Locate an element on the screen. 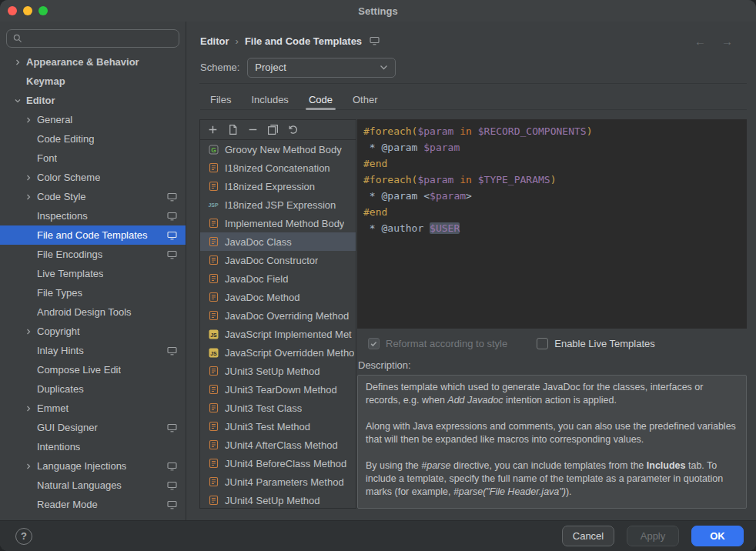  apply-button: Apply is located at coordinates (653, 536).